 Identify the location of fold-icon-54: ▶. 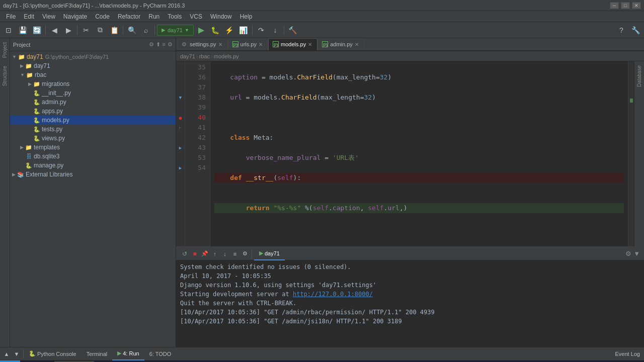
(180, 168).